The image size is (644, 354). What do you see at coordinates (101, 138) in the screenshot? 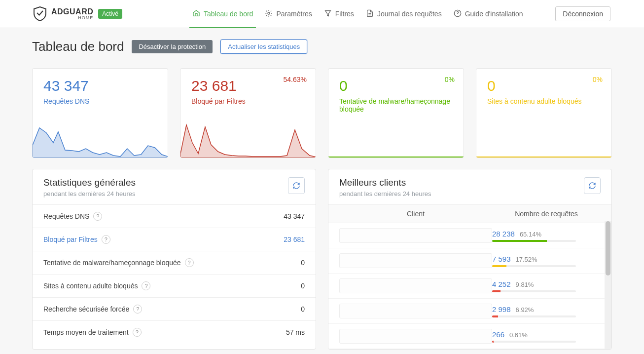
I see `sparkline-dns` at bounding box center [101, 138].